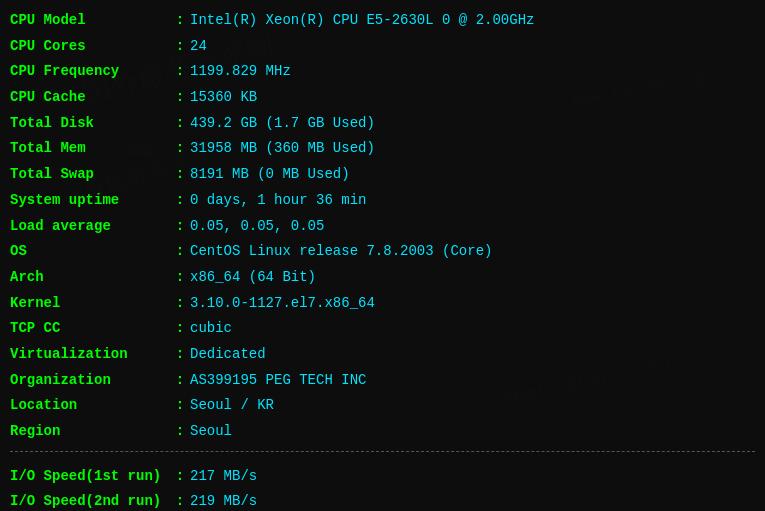  What do you see at coordinates (472, 175) in the screenshot?
I see `row-value: 8191 MB (0 MB Used)` at bounding box center [472, 175].